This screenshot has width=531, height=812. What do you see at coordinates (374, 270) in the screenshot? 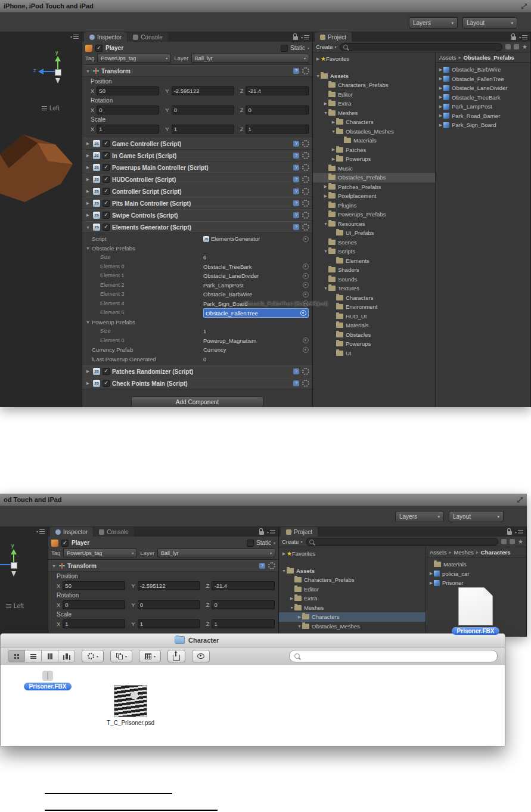
I see `tree-item-shaders: Shaders` at bounding box center [374, 270].